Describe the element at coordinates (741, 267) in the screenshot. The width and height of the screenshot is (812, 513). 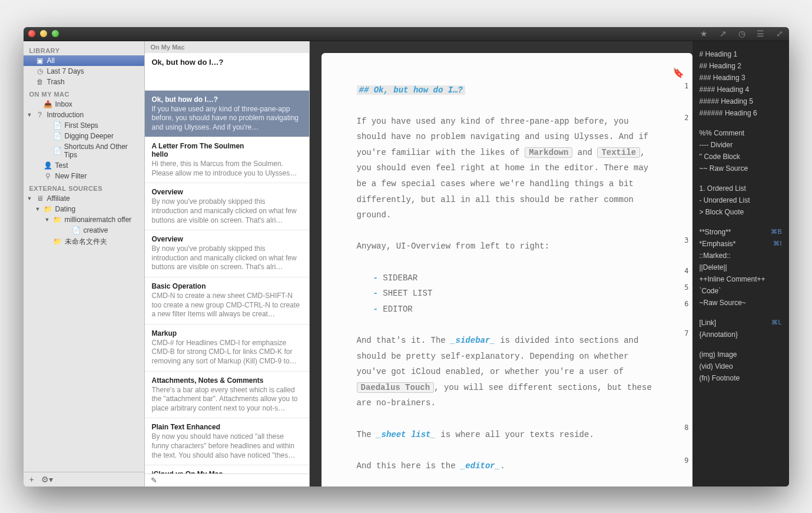
I see `markup-item: ||Delete||` at that location.